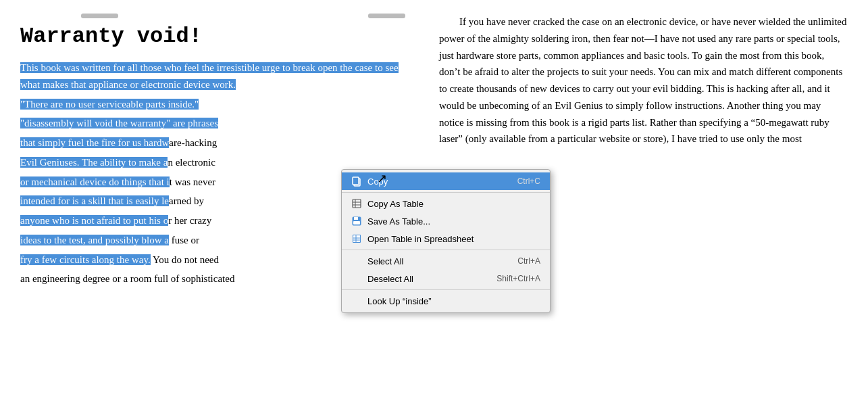 Image resolution: width=868 pixels, height=401 pixels. Describe the element at coordinates (95, 220) in the screenshot. I see `selected-text-p5a: anyone who is not afraid to put his o` at that location.